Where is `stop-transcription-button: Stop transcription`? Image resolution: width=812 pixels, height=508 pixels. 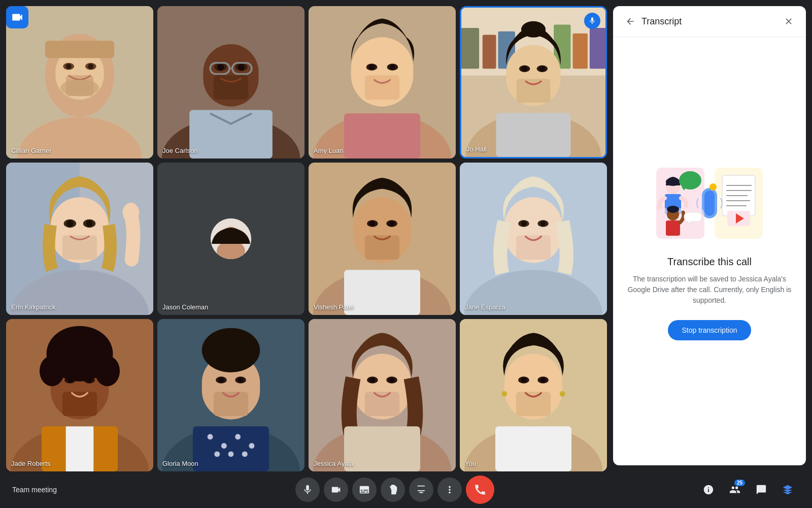
stop-transcription-button: Stop transcription is located at coordinates (709, 330).